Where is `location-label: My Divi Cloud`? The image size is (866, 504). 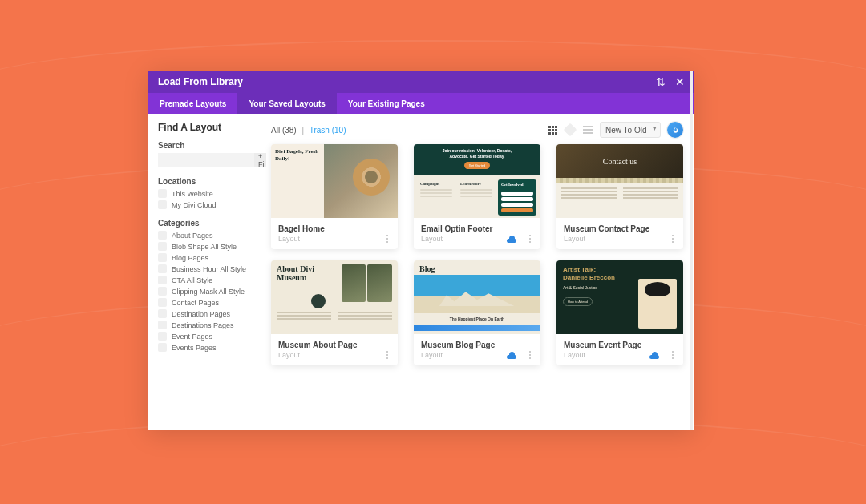
location-label: My Divi Cloud is located at coordinates (194, 205).